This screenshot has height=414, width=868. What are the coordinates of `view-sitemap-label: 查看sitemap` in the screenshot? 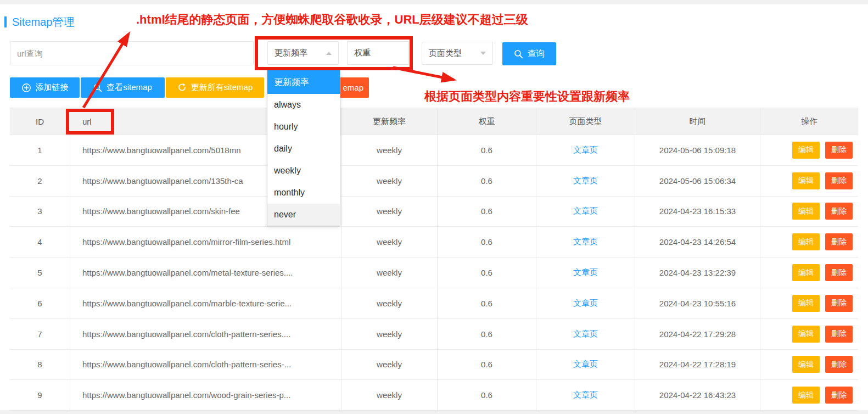 It's located at (130, 88).